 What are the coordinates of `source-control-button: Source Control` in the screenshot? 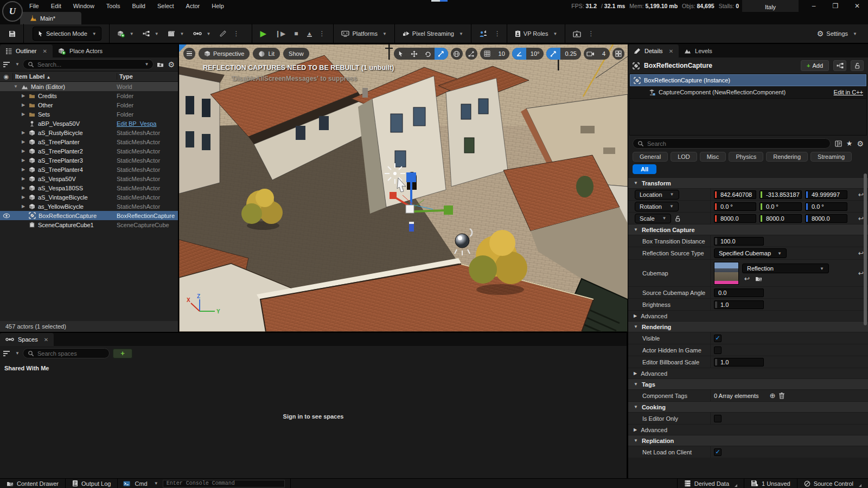 It's located at (833, 484).